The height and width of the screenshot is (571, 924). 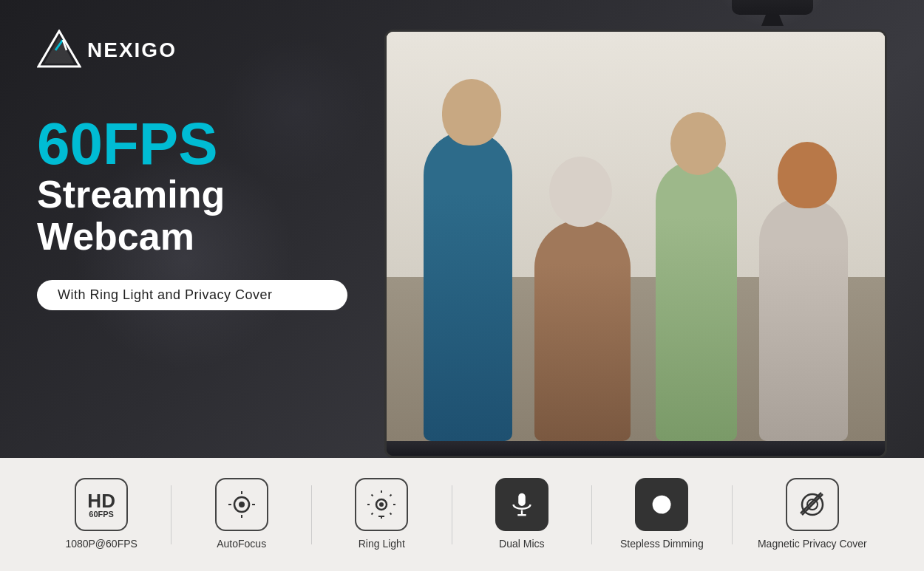 What do you see at coordinates (812, 514) in the screenshot?
I see `feature-privacy-cover: Magnetic Privacy Cover` at bounding box center [812, 514].